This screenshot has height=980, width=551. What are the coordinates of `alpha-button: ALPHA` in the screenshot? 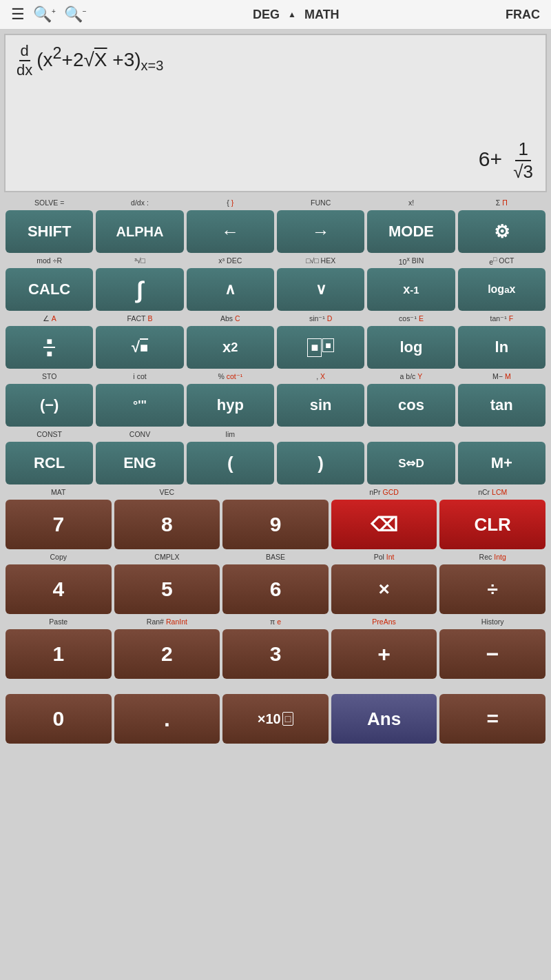 It's located at (139, 232).